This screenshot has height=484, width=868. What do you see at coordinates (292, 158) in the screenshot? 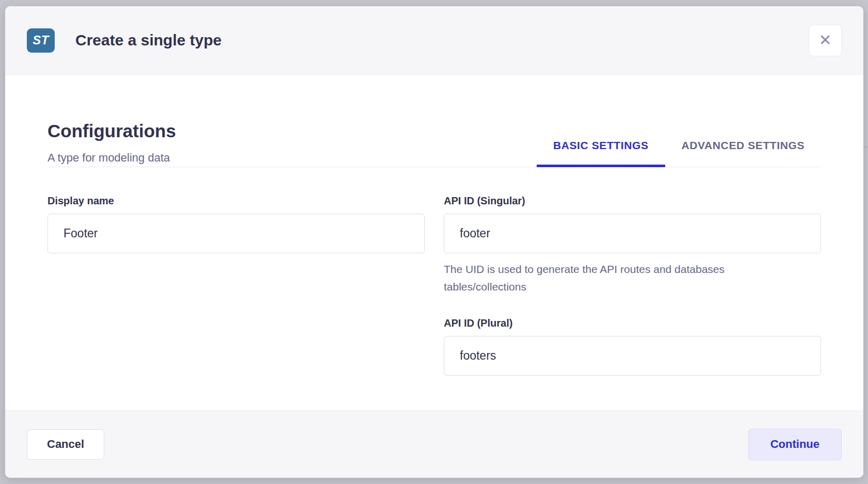
I see `page-subtitle: A type for modeling data` at bounding box center [292, 158].